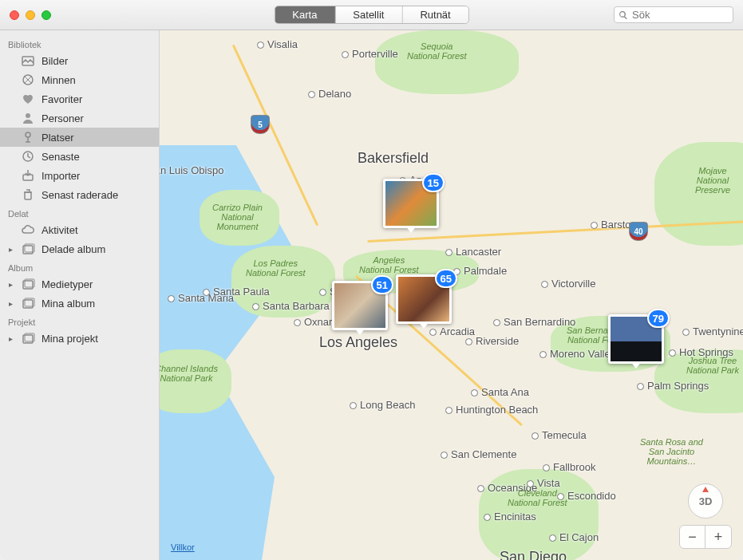 Image resolution: width=743 pixels, height=560 pixels. Describe the element at coordinates (424, 299) in the screenshot. I see `photo-cluster: 65` at that location.